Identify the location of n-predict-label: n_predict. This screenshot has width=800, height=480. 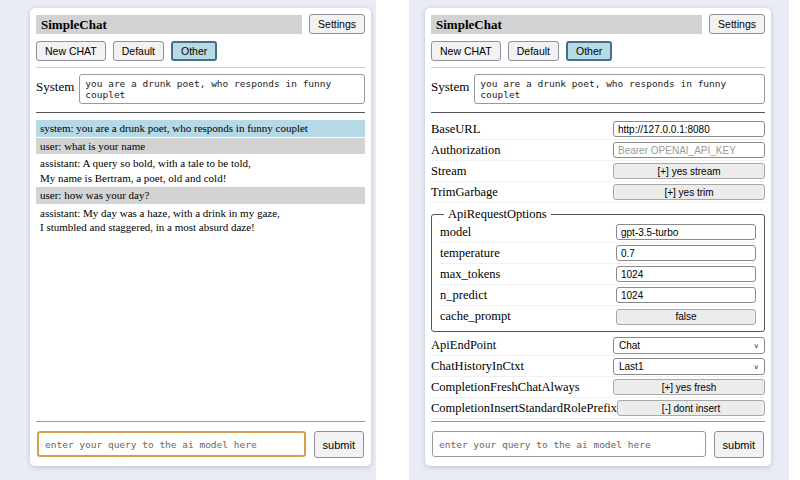
(464, 296).